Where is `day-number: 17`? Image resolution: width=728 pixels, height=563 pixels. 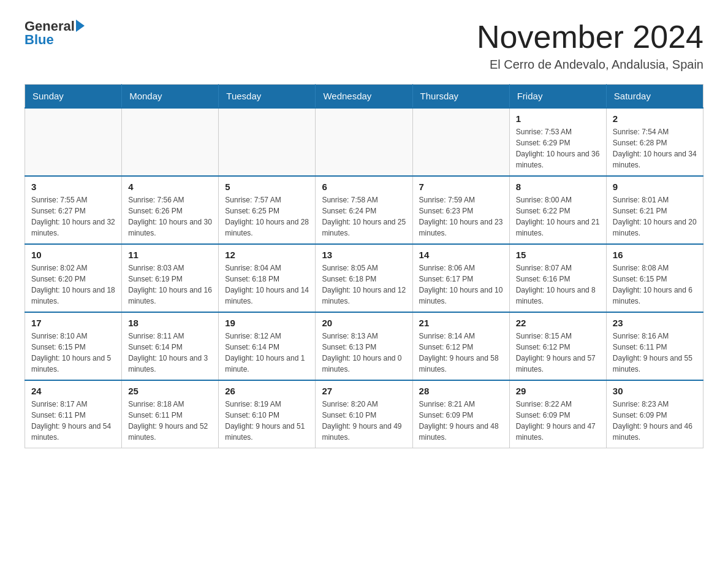 day-number: 17 is located at coordinates (74, 323).